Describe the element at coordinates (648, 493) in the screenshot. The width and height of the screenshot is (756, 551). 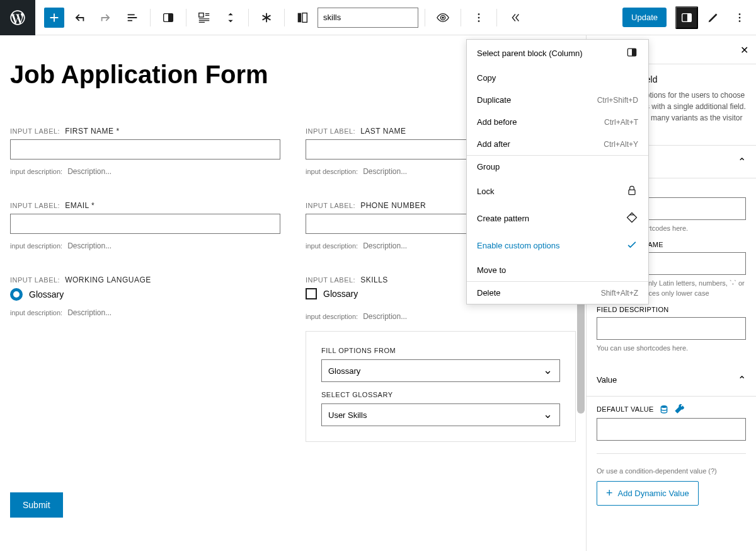
I see `add-dynamic-value-button: + Add Dynamic Value` at that location.